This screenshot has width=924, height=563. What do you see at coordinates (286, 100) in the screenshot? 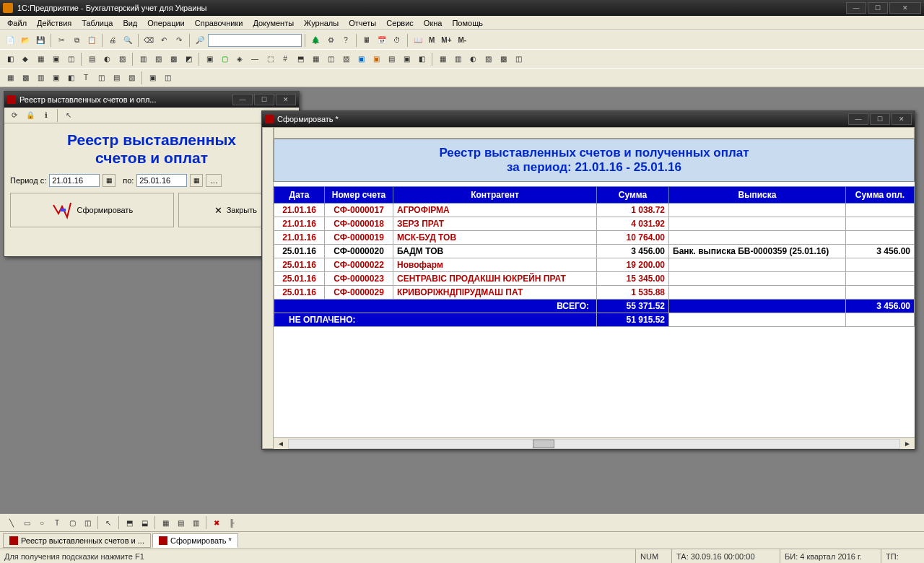
I see `dlg-close-button: ✕` at bounding box center [286, 100].